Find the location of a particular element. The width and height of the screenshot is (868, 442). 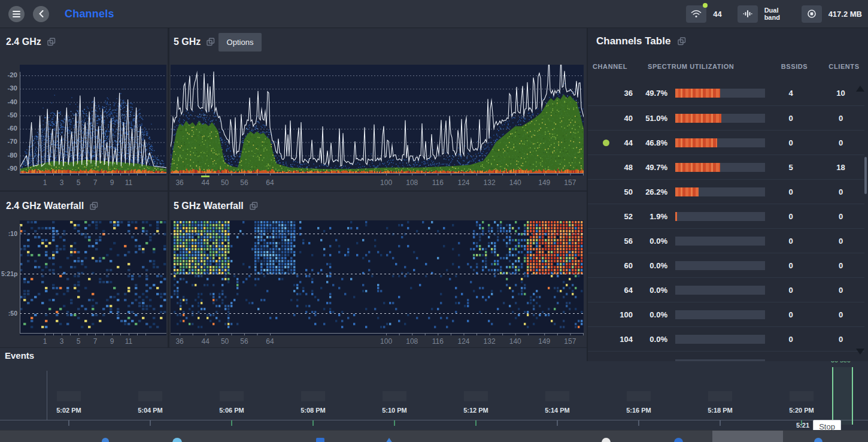

scroll-up-arrow is located at coordinates (860, 89).